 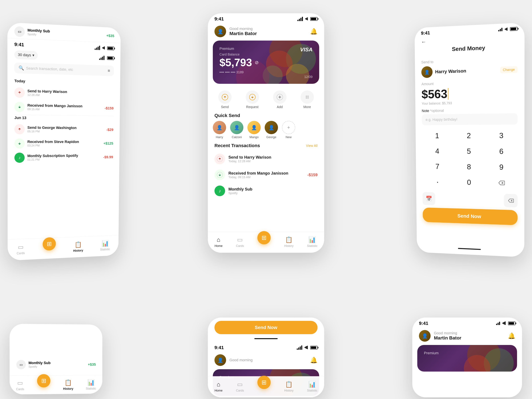 I want to click on signal-icon-left, so click(x=97, y=48).